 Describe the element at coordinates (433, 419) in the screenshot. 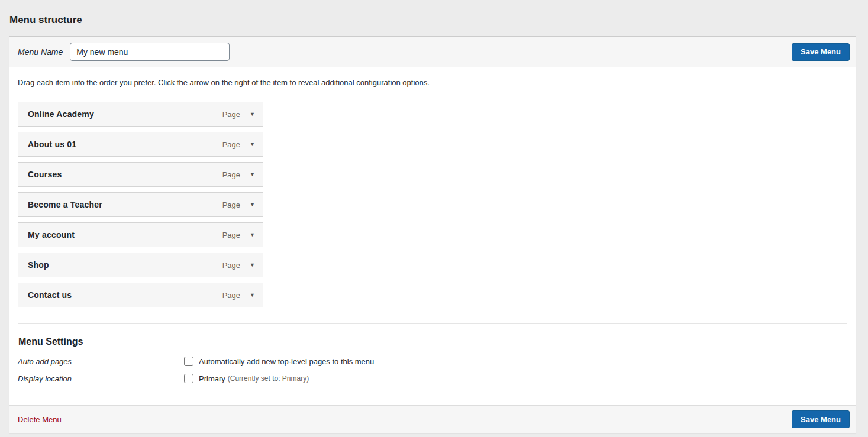

I see `menu-footer-bar: Delete Menu Save Menu` at that location.